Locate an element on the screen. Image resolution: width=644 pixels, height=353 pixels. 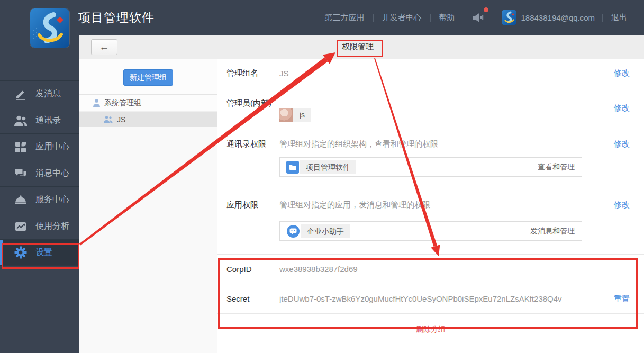
admin-member-tag: js is located at coordinates (295, 115).